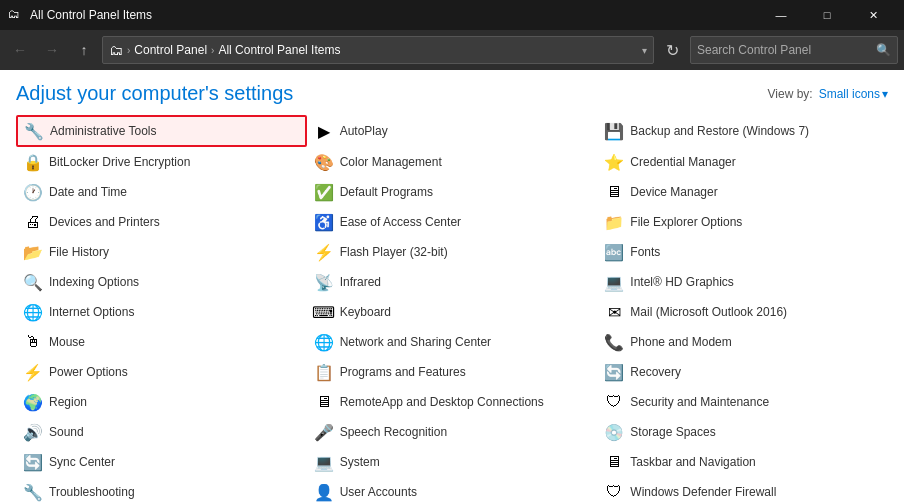 The width and height of the screenshot is (904, 504). I want to click on item-icon: 🔤, so click(614, 252).